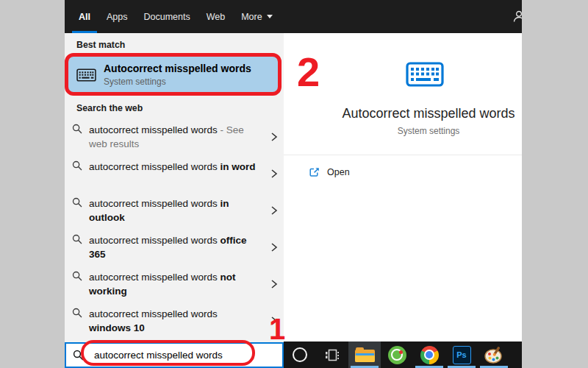 The height and width of the screenshot is (368, 588). Describe the element at coordinates (403, 155) in the screenshot. I see `divider` at that location.